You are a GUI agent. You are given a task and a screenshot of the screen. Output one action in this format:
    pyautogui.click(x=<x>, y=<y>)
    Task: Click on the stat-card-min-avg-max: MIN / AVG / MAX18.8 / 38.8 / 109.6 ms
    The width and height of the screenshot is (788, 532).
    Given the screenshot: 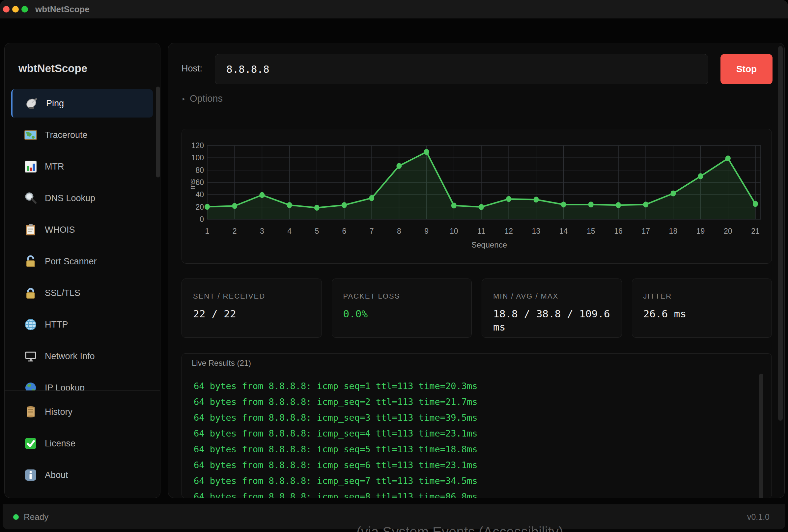 What is the action you would take?
    pyautogui.click(x=552, y=308)
    